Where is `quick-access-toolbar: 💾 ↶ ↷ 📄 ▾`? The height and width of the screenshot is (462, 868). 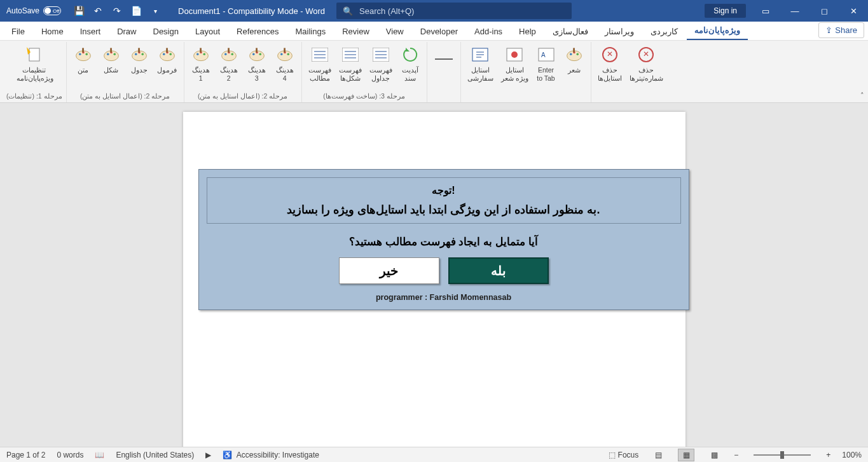 quick-access-toolbar: 💾 ↶ ↷ 📄 ▾ is located at coordinates (117, 11).